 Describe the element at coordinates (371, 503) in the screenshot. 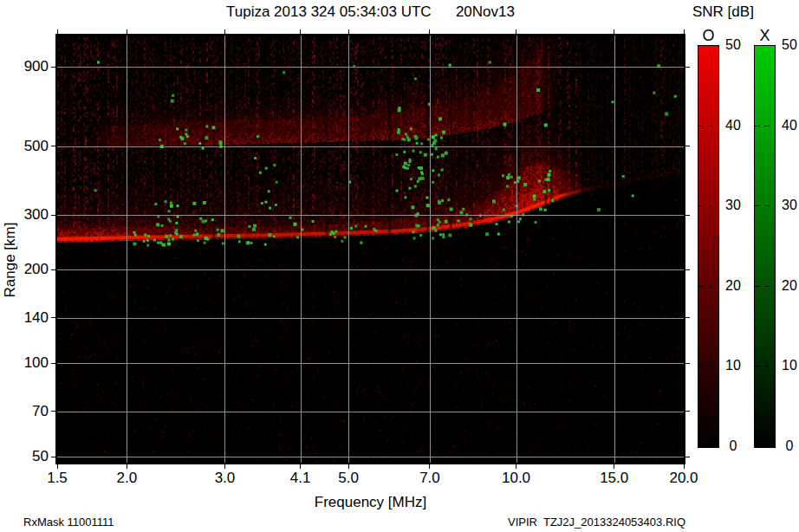

I see `x-axis-label: Frequency [MHz]` at that location.